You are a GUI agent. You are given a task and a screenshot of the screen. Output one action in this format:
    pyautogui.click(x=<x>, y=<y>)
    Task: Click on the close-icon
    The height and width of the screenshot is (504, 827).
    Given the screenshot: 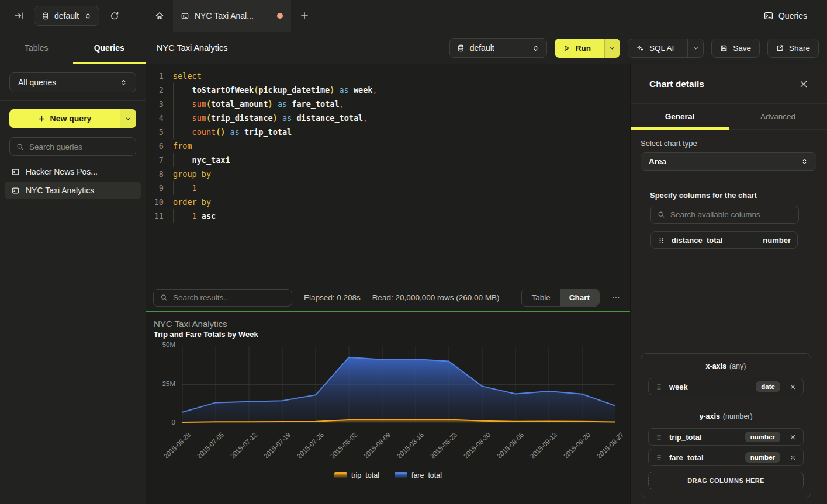 What is the action you would take?
    pyautogui.click(x=804, y=84)
    